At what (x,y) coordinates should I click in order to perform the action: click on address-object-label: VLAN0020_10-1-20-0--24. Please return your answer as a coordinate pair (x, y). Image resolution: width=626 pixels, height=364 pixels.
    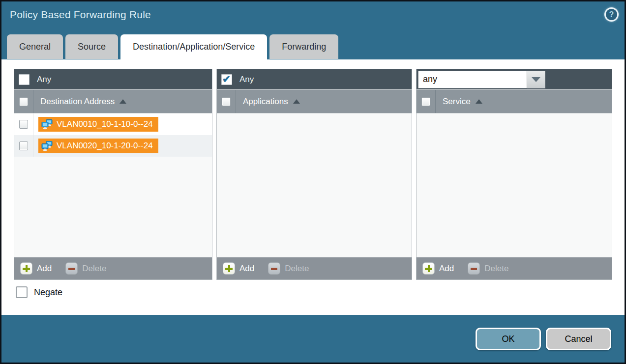
    Looking at the image, I should click on (105, 146).